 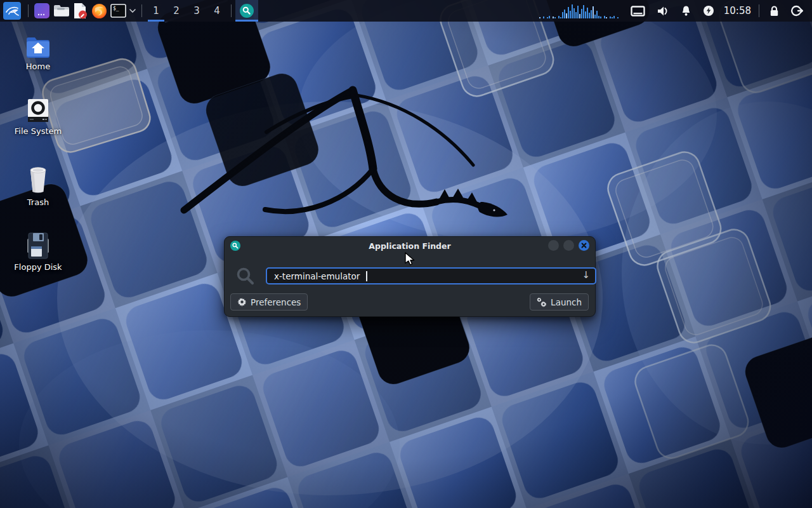 What do you see at coordinates (38, 202) in the screenshot?
I see `desktop-icon-label: Trash` at bounding box center [38, 202].